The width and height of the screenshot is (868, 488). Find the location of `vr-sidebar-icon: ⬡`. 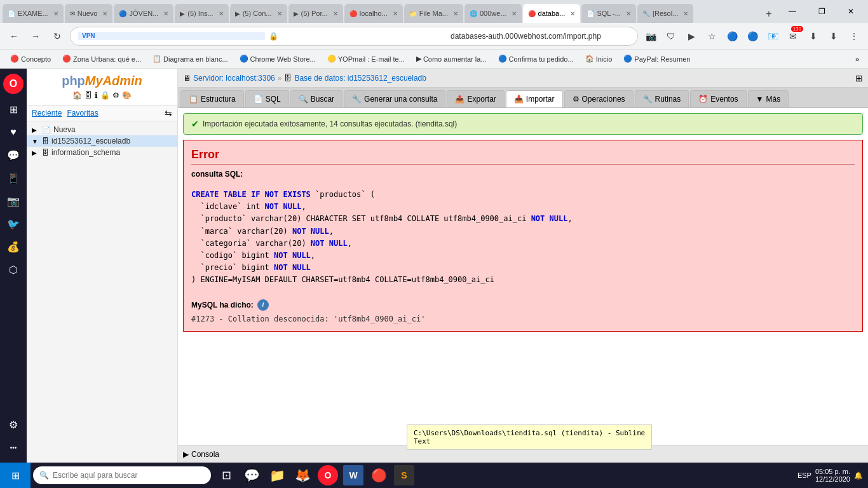

vr-sidebar-icon: ⬡ is located at coordinates (13, 269).